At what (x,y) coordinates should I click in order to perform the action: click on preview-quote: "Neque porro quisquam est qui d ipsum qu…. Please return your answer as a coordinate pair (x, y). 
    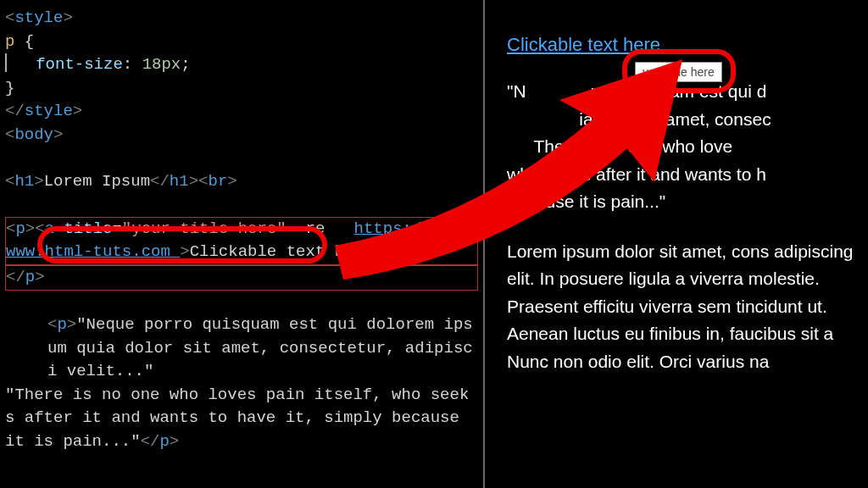
    Looking at the image, I should click on (687, 147).